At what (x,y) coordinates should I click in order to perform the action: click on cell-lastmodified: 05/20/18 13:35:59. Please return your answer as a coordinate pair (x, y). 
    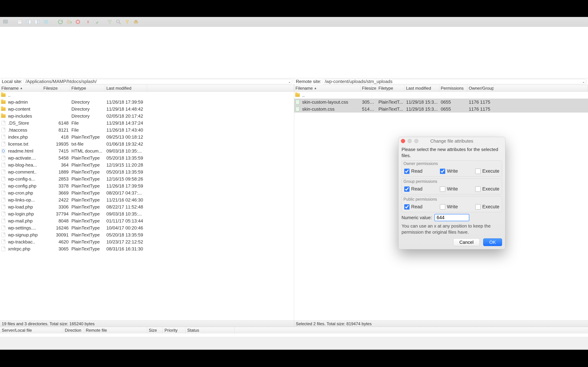
    Looking at the image, I should click on (126, 158).